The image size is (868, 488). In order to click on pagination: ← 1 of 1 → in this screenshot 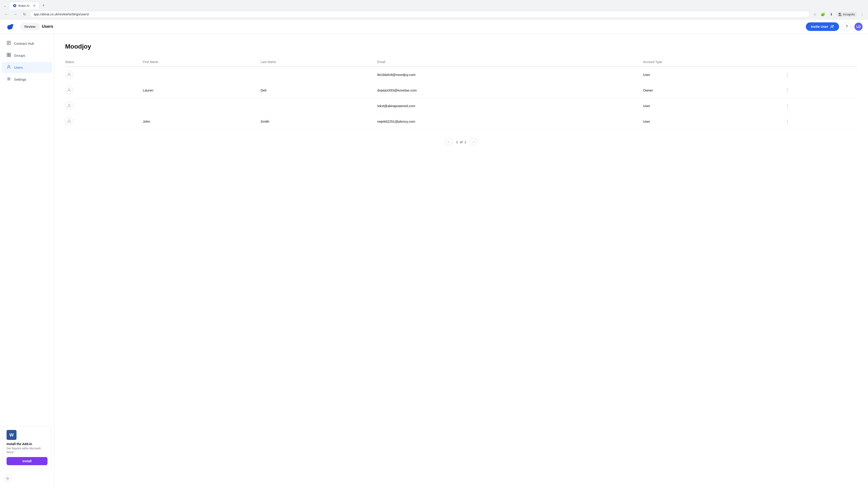, I will do `click(461, 142)`.